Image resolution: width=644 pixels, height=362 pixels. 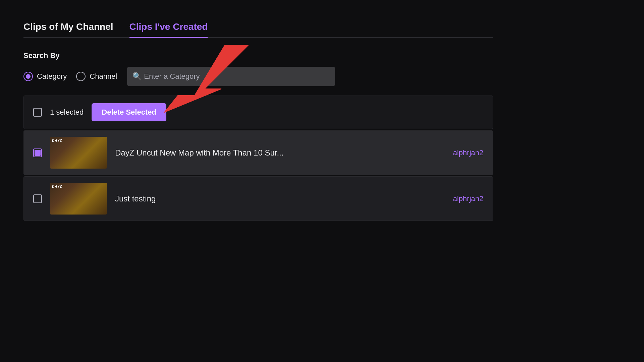 What do you see at coordinates (78, 198) in the screenshot?
I see `thumbnail-image-2: DAYZ` at bounding box center [78, 198].